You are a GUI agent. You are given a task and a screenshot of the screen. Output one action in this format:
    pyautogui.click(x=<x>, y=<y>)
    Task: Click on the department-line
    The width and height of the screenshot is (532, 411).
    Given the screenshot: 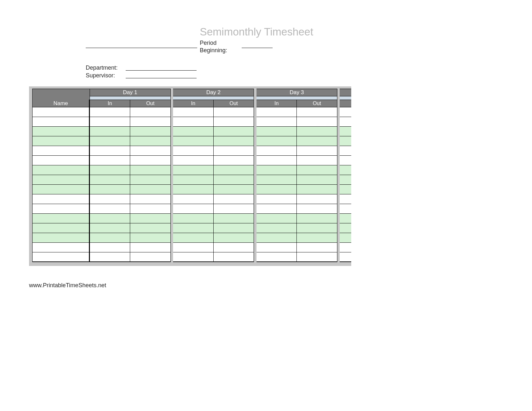 What is the action you would take?
    pyautogui.click(x=161, y=70)
    